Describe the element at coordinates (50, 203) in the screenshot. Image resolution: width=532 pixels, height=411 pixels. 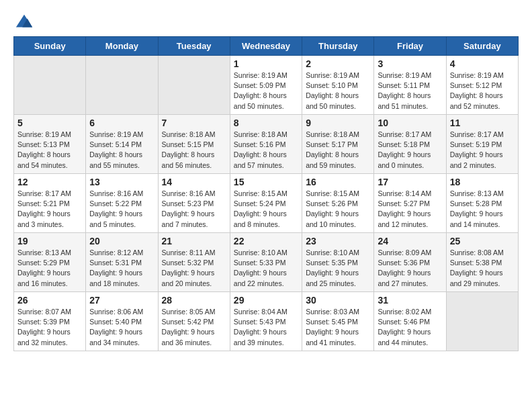
I see `calendar-cell: 12Sunrise: 8:17 AM Sunset: 5:21 PM Dayli…` at that location.